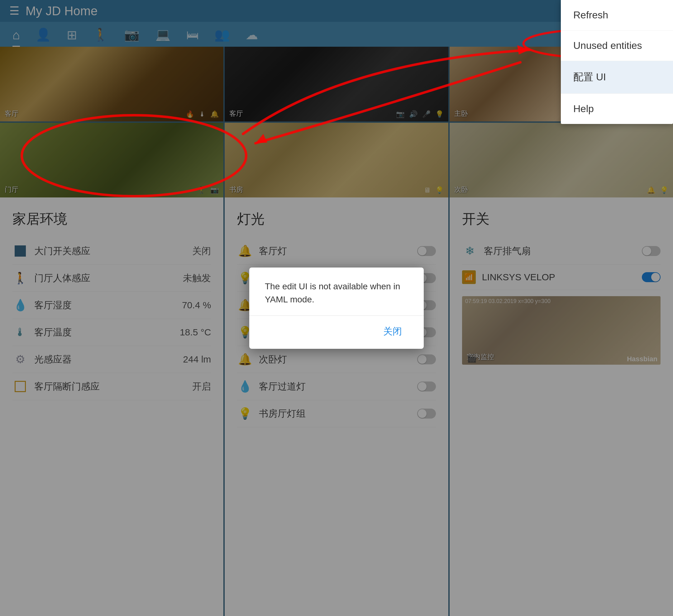 This screenshot has height=616, width=673. Describe the element at coordinates (336, 329) in the screenshot. I see `dialog-actions: 关闭` at that location.